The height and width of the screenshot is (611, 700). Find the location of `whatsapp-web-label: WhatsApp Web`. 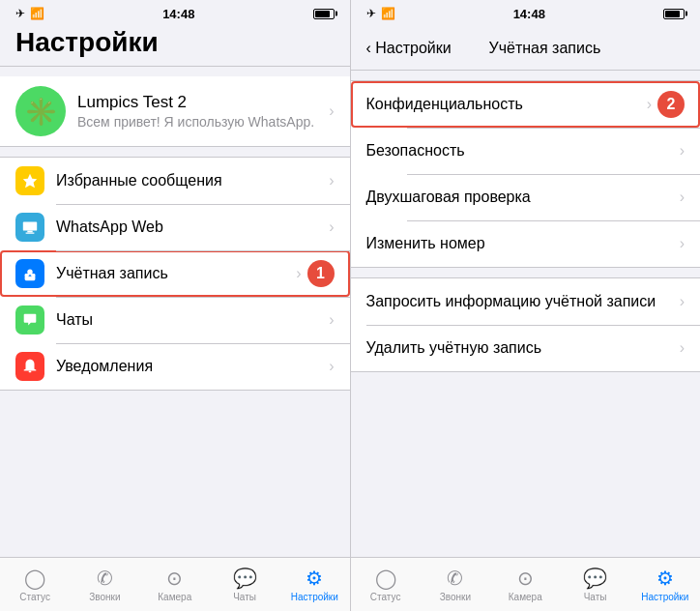

whatsapp-web-label: WhatsApp Web is located at coordinates (190, 227).